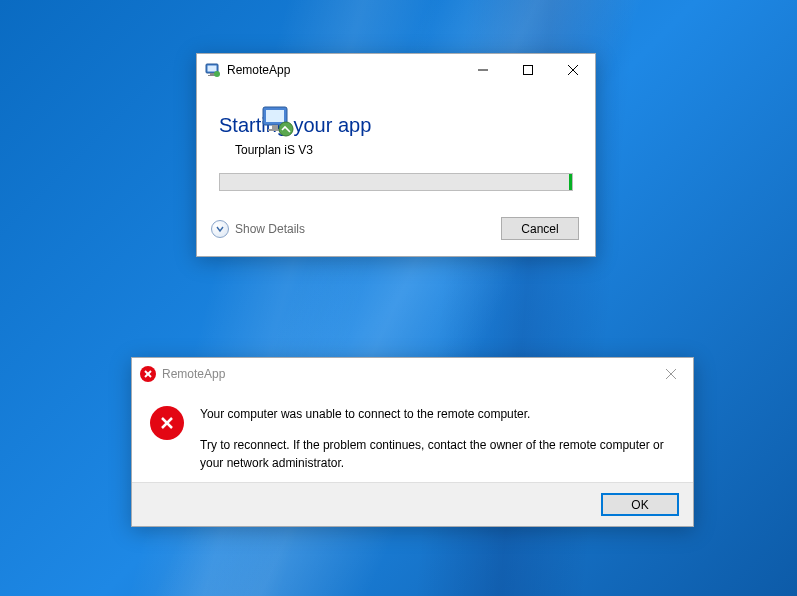  What do you see at coordinates (436, 454) in the screenshot?
I see `error-line2: Try to reconnect. If the problem continu…` at bounding box center [436, 454].